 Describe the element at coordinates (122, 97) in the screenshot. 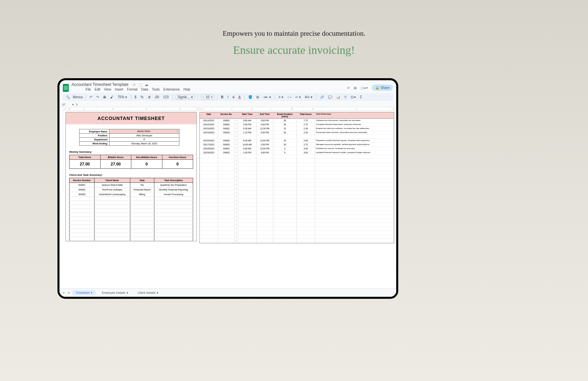

I see `zoom-select: 75% ▾` at that location.